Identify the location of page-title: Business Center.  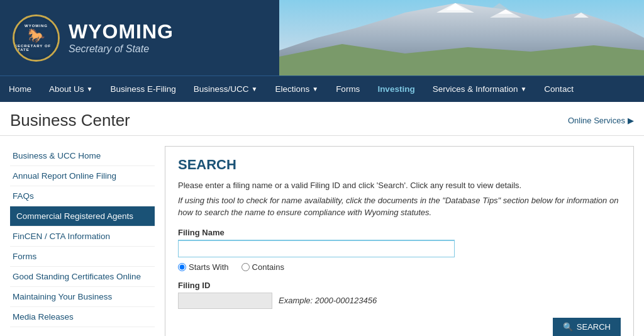
(70, 121).